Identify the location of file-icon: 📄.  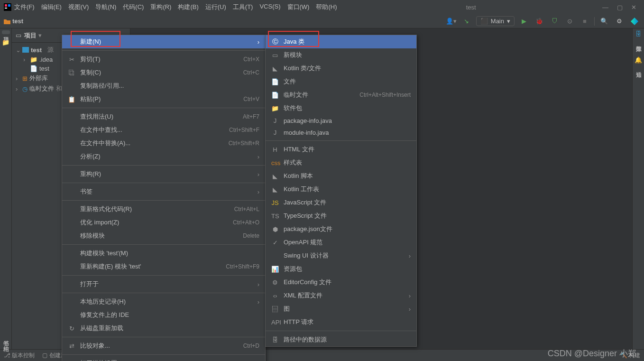
(34, 68).